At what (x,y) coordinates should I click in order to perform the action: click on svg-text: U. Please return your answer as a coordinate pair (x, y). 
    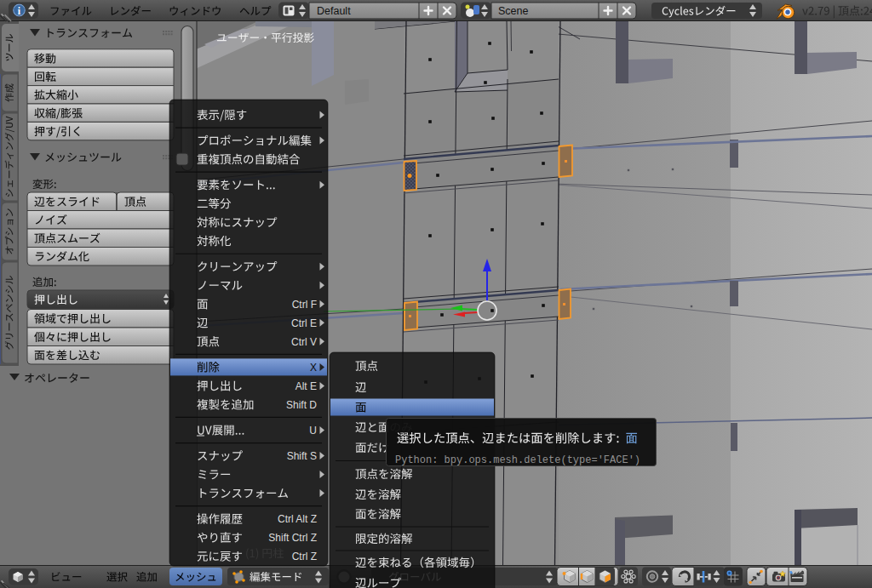
    Looking at the image, I should click on (313, 431).